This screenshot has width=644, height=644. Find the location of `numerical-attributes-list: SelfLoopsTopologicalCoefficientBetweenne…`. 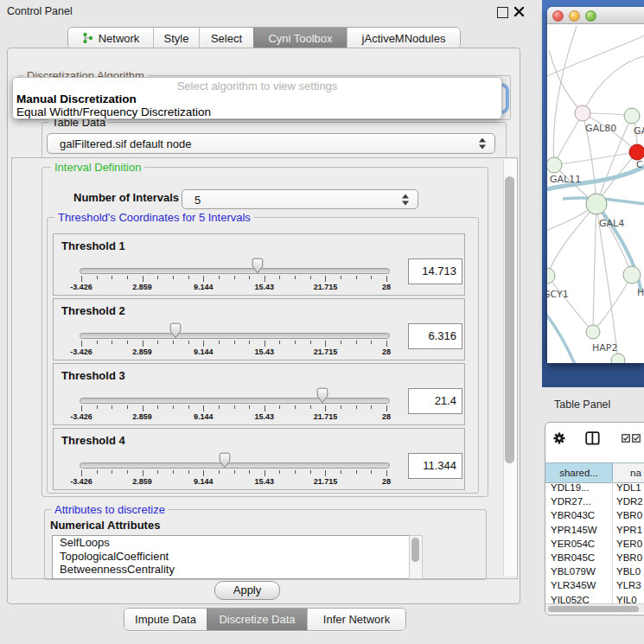

numerical-attributes-list: SelfLoopsTopologicalCoefficientBetweenne… is located at coordinates (232, 557).